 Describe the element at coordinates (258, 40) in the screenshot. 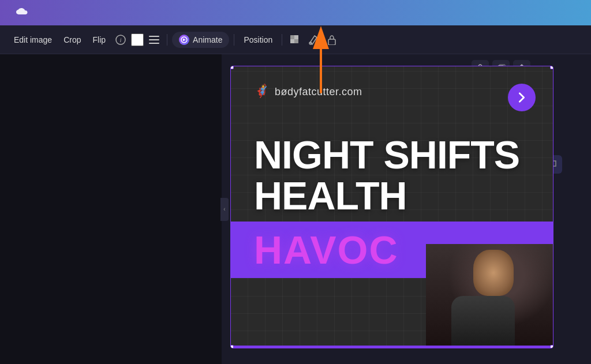

I see `position-button: Position` at that location.